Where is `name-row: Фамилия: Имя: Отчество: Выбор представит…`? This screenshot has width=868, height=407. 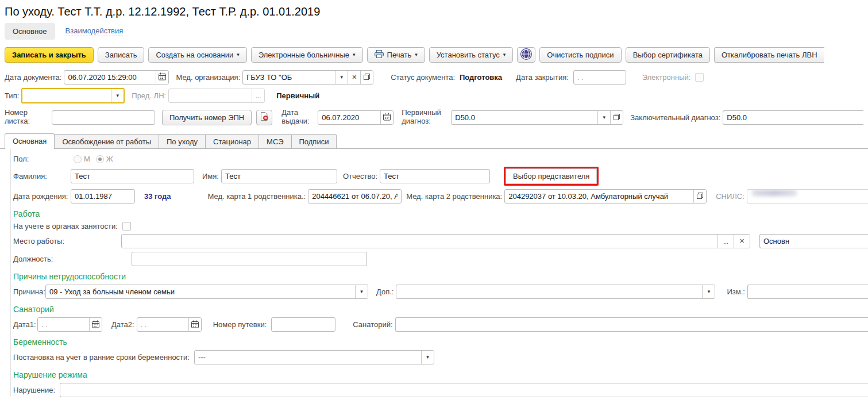 name-row: Фамилия: Имя: Отчество: Выбор представит… is located at coordinates (441, 176).